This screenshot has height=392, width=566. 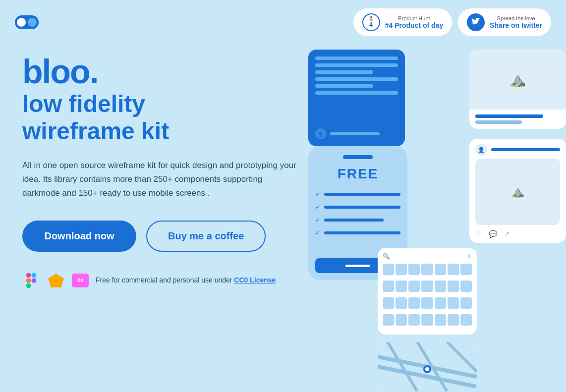 I want to click on wf-cta-line, so click(x=358, y=266).